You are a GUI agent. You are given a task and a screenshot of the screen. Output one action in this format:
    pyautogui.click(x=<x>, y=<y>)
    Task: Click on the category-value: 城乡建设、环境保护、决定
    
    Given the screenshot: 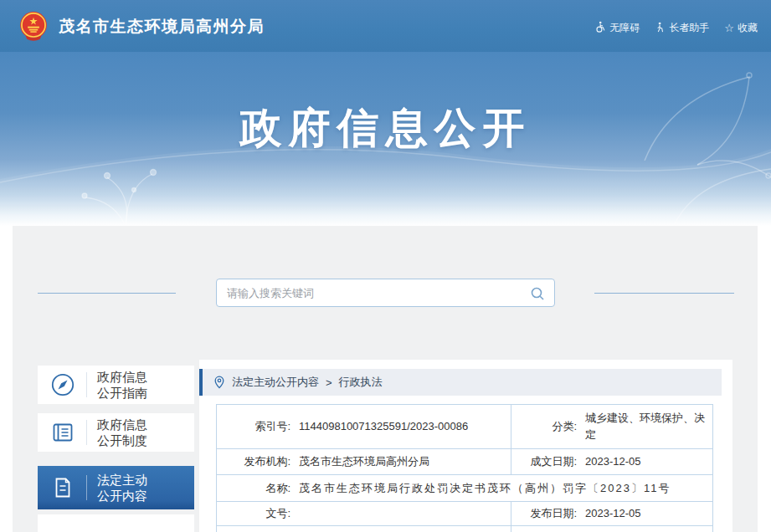 What is the action you would take?
    pyautogui.click(x=645, y=427)
    